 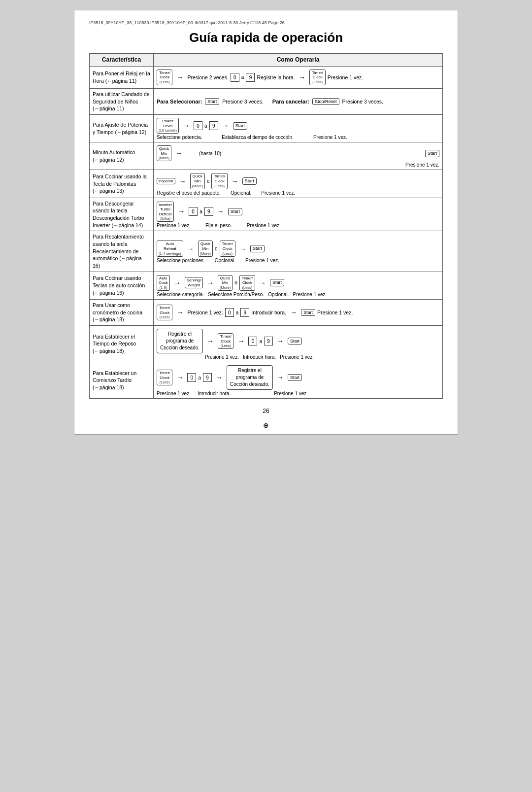 I want to click on auto-cook-btn: AutoCook(1-9), so click(x=164, y=283).